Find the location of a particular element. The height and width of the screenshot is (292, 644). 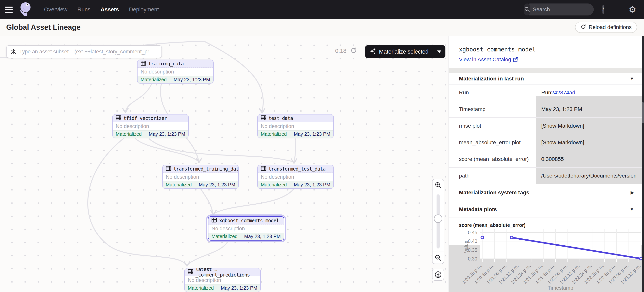

window-edge-scrollbar is located at coordinates (643, 164).